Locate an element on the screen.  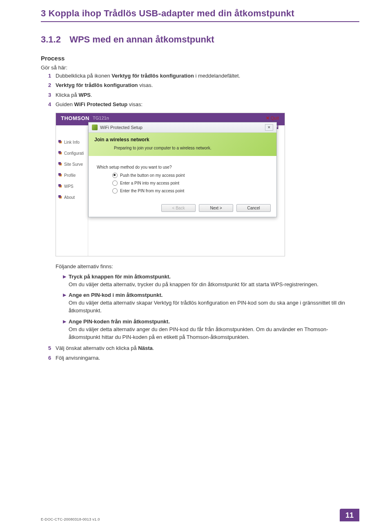
dialog-banner: Join a wireless network Preparing to joi… is located at coordinates (183, 145).